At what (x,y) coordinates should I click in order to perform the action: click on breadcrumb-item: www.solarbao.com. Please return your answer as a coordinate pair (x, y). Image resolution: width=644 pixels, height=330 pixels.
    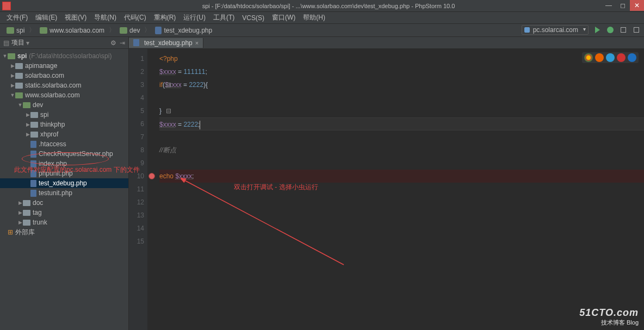
    Looking at the image, I should click on (72, 30).